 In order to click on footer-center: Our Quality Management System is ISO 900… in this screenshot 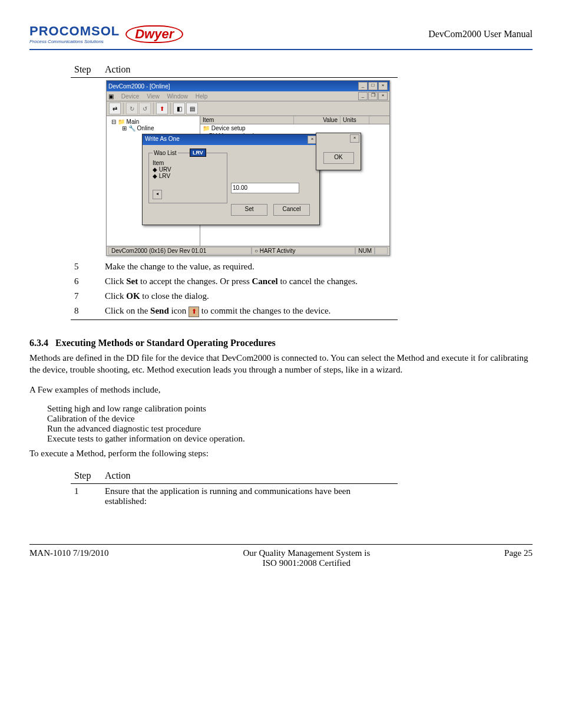, I will do `click(306, 558)`.